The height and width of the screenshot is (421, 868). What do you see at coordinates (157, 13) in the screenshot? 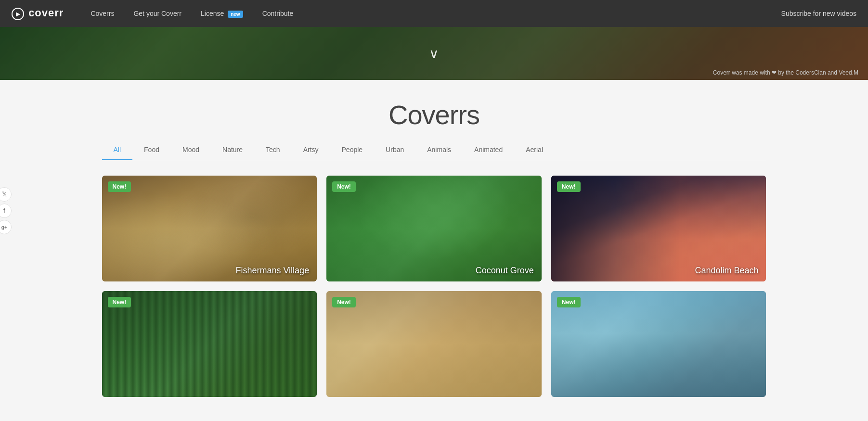
I see `nav-get-your-coverr: Get your Coverr` at bounding box center [157, 13].